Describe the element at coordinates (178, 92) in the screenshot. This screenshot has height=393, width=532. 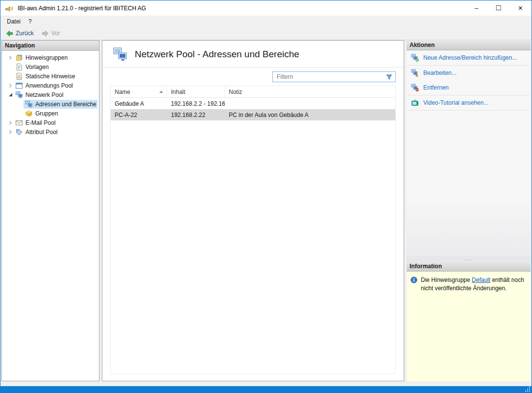
I see `column-label: Inhalt` at that location.